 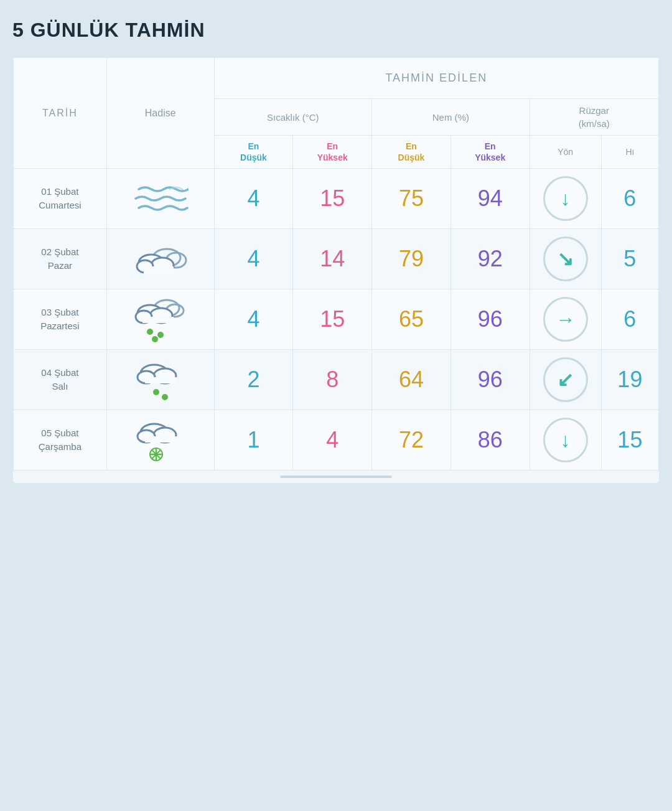 What do you see at coordinates (412, 199) in the screenshot?
I see `nem-low-cell: 75` at bounding box center [412, 199].